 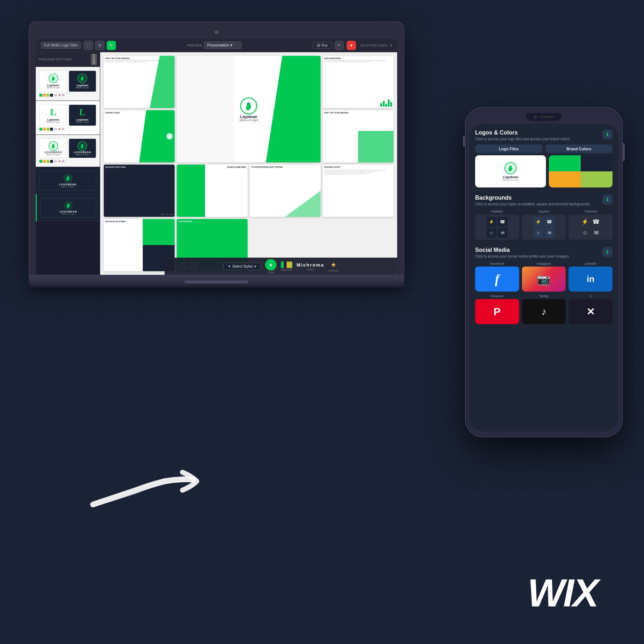 I want to click on padded-icons-grid: ⚡ ☎ ☆ ✉, so click(x=497, y=228).